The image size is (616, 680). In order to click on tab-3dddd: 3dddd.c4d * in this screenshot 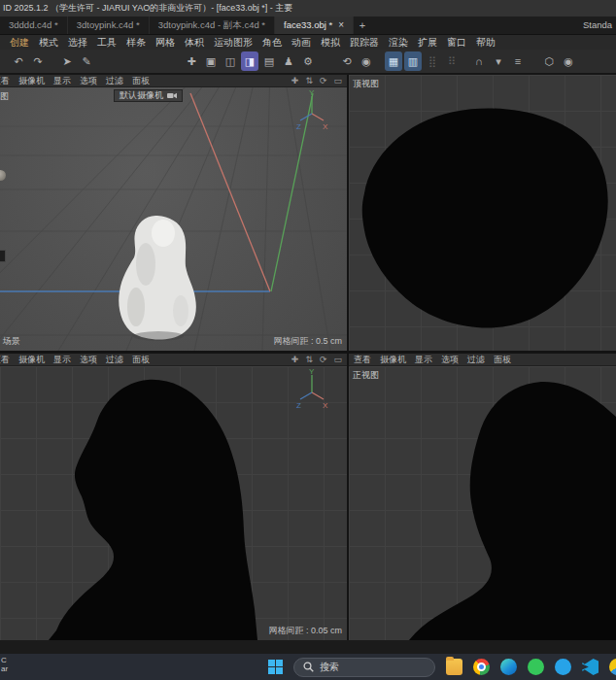, I will do `click(34, 25)`.